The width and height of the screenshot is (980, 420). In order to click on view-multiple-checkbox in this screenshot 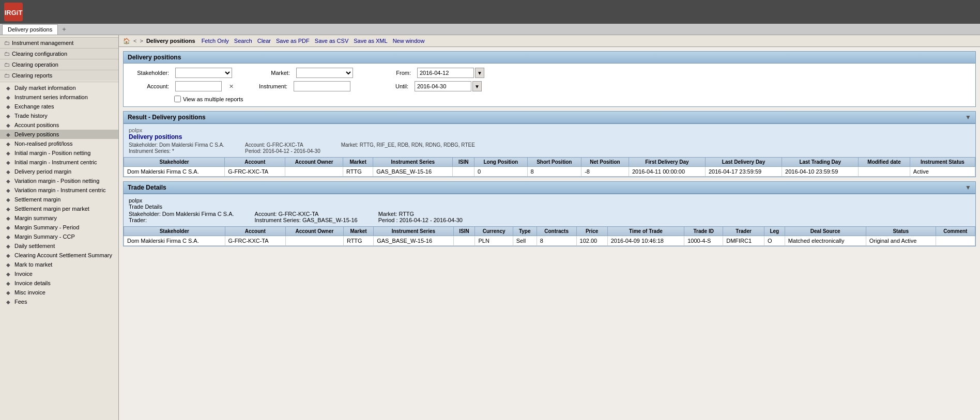, I will do `click(178, 99)`.